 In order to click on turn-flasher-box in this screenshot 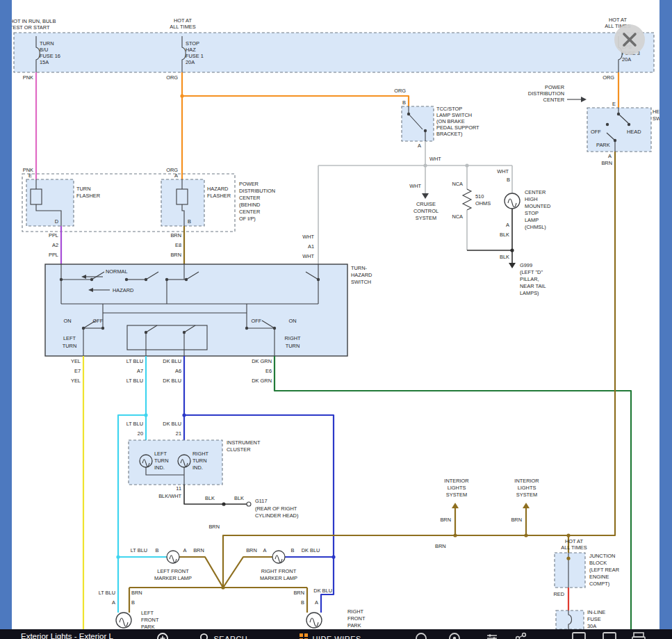, I will do `click(50, 203)`.